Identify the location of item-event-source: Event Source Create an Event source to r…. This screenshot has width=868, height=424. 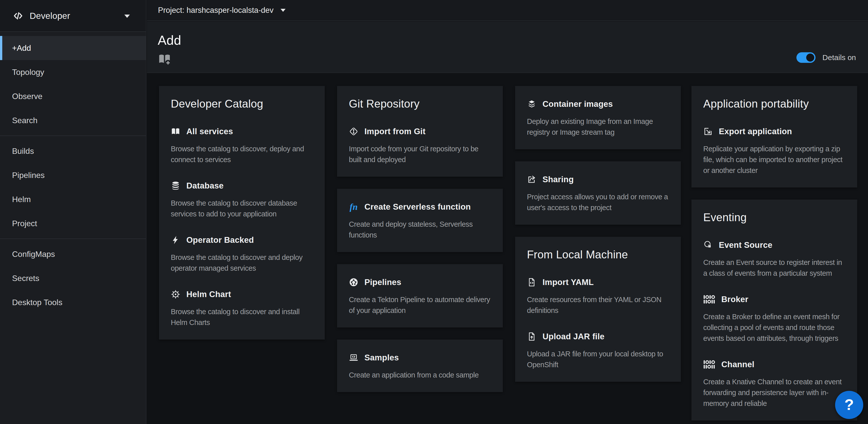
(774, 259).